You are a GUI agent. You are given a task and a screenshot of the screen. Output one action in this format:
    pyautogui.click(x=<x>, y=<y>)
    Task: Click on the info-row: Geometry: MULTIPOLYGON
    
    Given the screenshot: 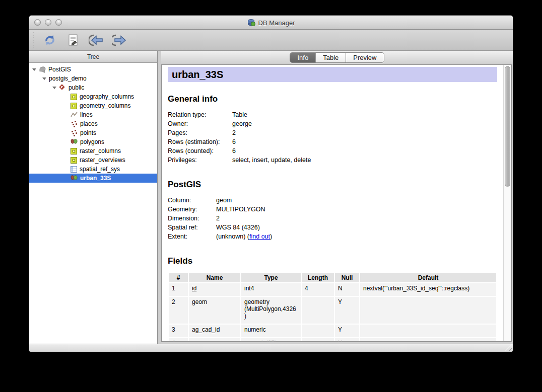 What is the action you would take?
    pyautogui.click(x=332, y=209)
    